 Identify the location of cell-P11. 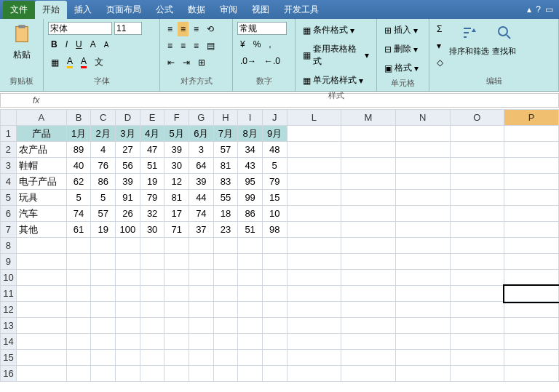
(531, 294).